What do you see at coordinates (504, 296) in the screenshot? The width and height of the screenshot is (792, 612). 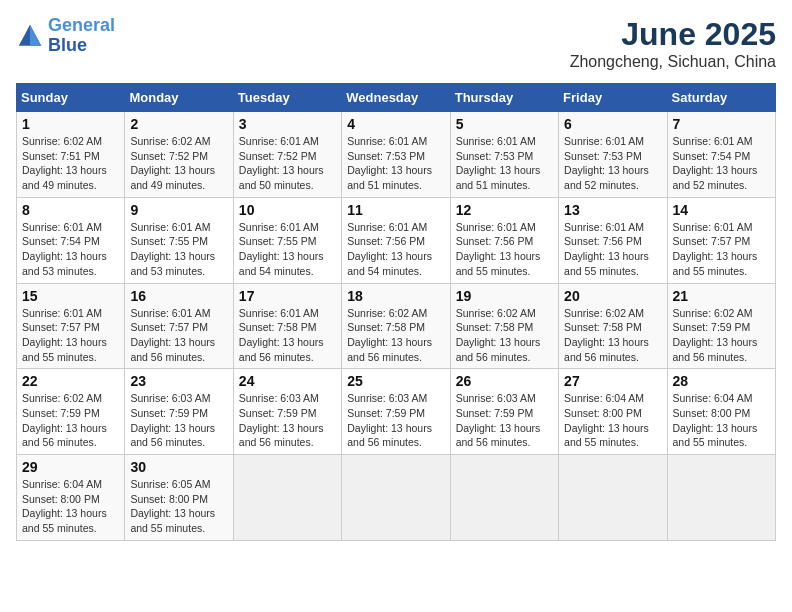 I see `day-number: 19` at bounding box center [504, 296].